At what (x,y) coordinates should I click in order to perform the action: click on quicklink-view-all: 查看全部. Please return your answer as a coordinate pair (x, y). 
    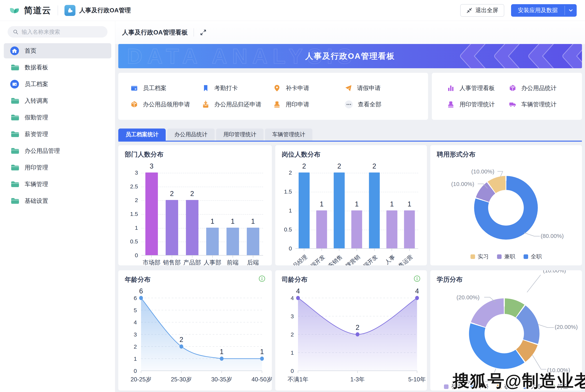
    Looking at the image, I should click on (380, 104).